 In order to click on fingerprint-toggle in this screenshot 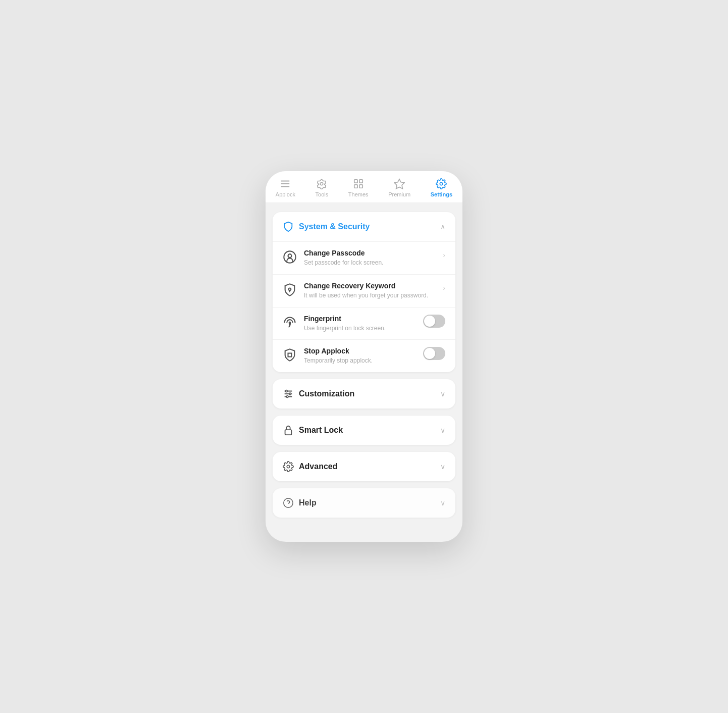, I will do `click(434, 321)`.